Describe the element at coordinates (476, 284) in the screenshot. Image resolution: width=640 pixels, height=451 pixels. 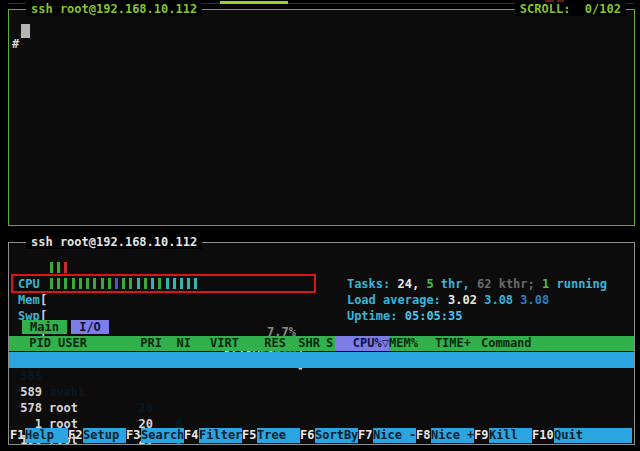
I see `load-average-line: Load average: 3.02 3.08 3.08` at that location.